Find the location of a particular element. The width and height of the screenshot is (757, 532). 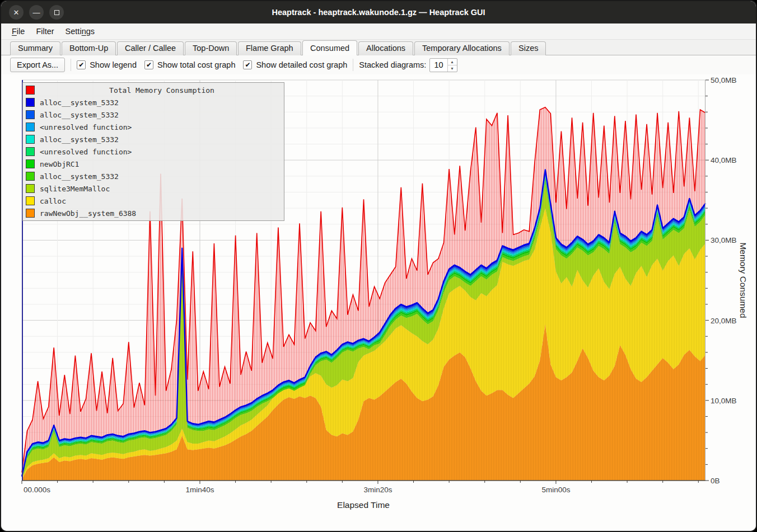

spinner-arrows: ▲ ▼ is located at coordinates (452, 65).